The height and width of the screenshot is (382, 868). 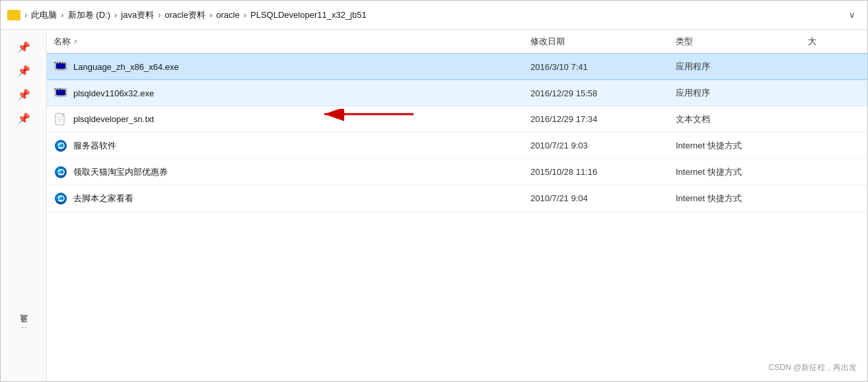 What do you see at coordinates (457, 199) in the screenshot?
I see `table-row: 去脚本之家看看 2010/7/21 9:04 Internet 快捷方式` at bounding box center [457, 199].